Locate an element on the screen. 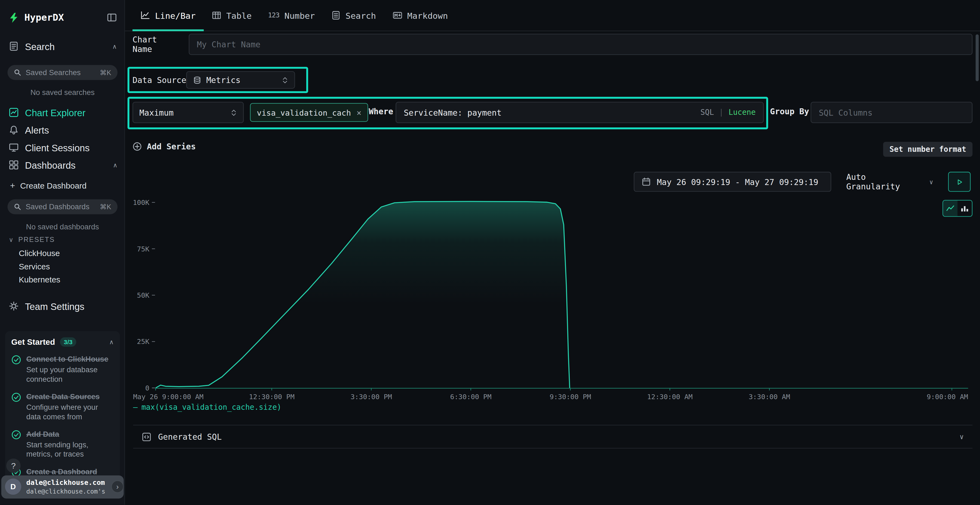 This screenshot has height=505, width=980. sidebar-item-chart-explorer: Chart Explorer is located at coordinates (62, 113).